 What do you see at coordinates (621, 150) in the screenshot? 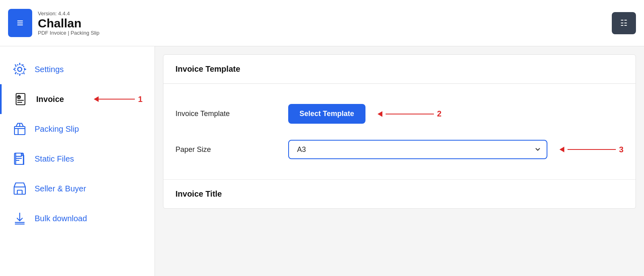
I see `annotation-num-3: 3` at bounding box center [621, 150].